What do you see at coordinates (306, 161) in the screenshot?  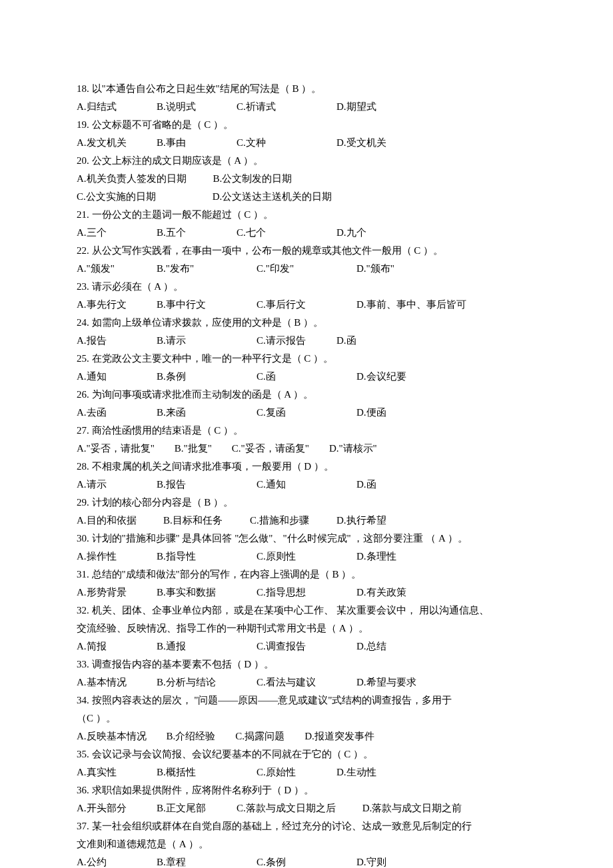 I see `question-stem: 20. 公文上标注的成文日期应该是（ A ）。` at bounding box center [306, 161].